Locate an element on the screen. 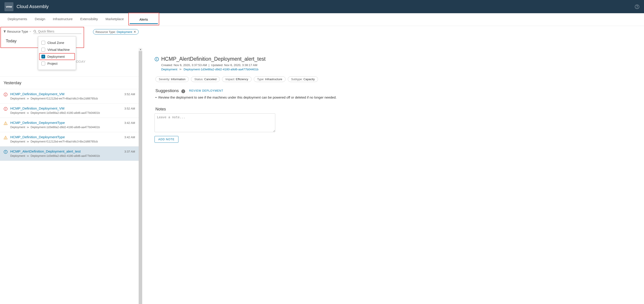  annotation-box-filter: Resource Type Today Cloud Zone Virtual M… is located at coordinates (42, 37).